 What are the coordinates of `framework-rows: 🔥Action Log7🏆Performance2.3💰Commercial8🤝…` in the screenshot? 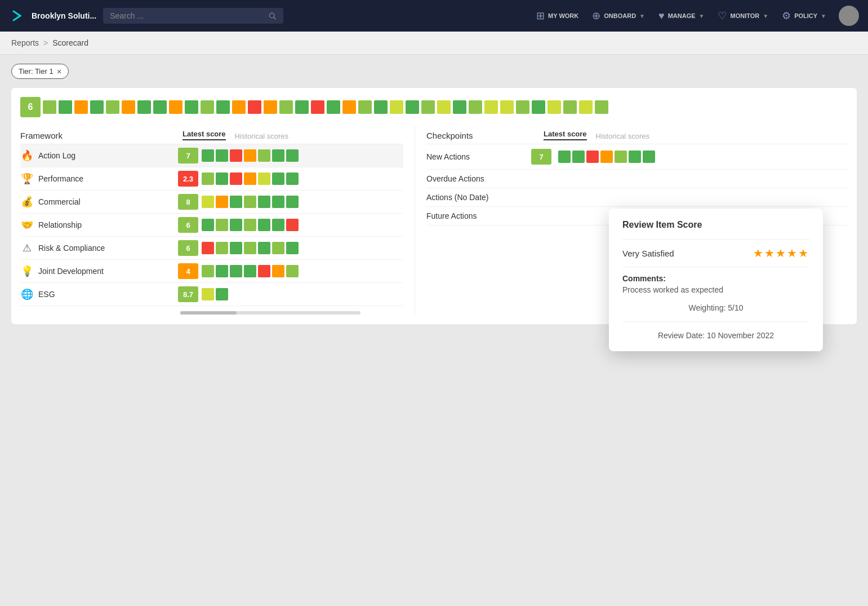 It's located at (212, 225).